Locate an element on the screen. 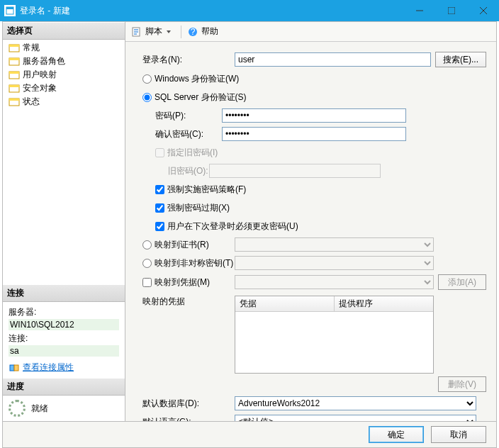 This screenshot has width=499, height=448. old-password-input is located at coordinates (295, 171).